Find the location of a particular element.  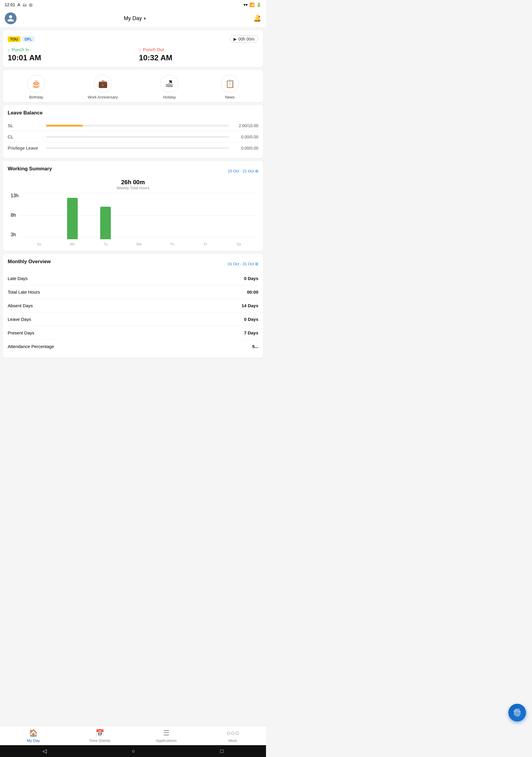

bar-day-label: Tu is located at coordinates (106, 244).